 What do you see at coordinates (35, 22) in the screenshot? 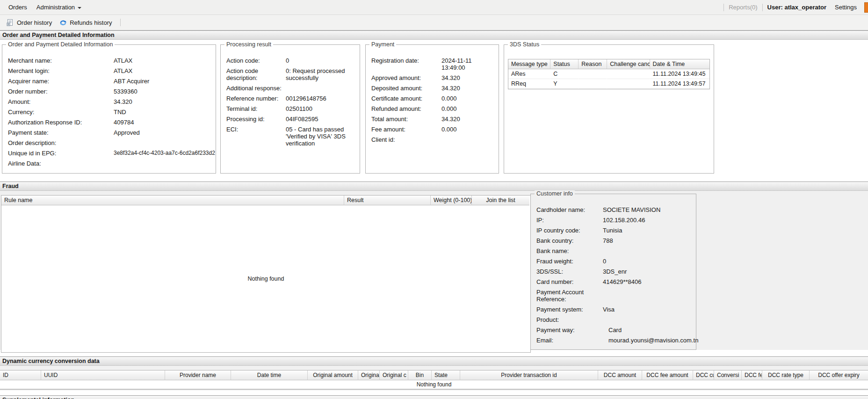
I see `order-history-label: Order history` at bounding box center [35, 22].